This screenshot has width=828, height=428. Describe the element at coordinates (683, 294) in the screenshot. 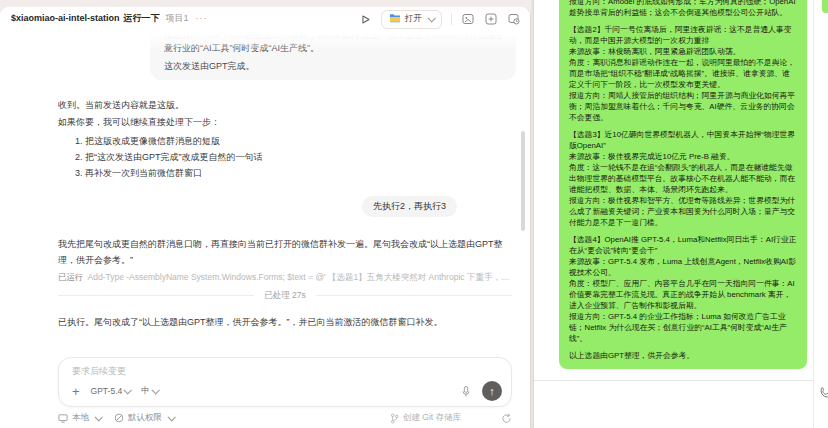

I see `wechat-message-line: 角度：模型厂、应用厂、内容平台几乎在同一天指向同一件事：AI价值要靠完整工作流兑…` at that location.